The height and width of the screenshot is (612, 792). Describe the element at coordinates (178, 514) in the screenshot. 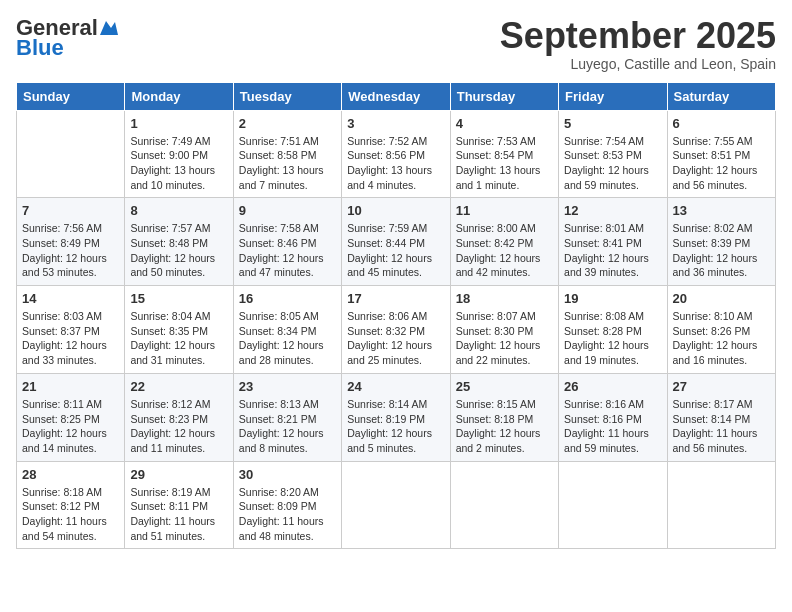

I see `day-info: Sunrise: 8:19 AMSunset: 8:11 PMDaylight:…` at that location.